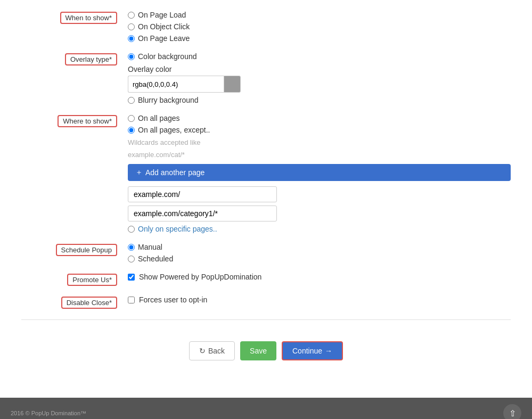  I want to click on radio-object-click-label: On Object Click, so click(164, 27).